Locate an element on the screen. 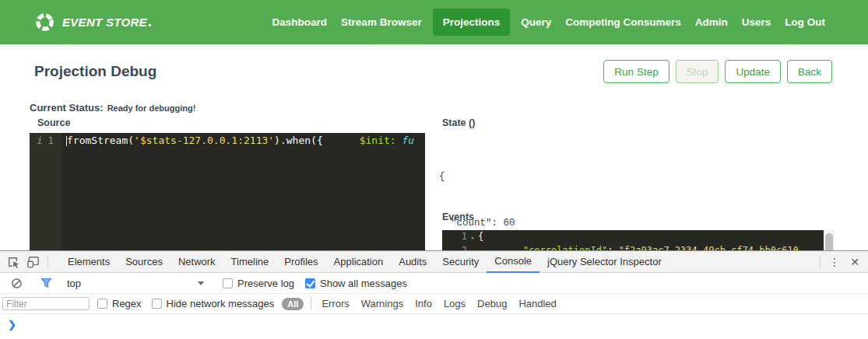 The height and width of the screenshot is (339, 868). code-call: fromStream( is located at coordinates (100, 140).